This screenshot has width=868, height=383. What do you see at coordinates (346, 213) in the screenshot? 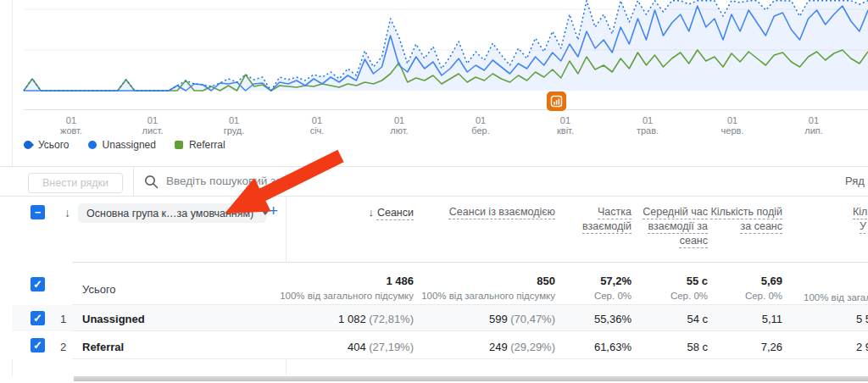
I see `column-header-sessions: ↓Сеанси` at bounding box center [346, 213].